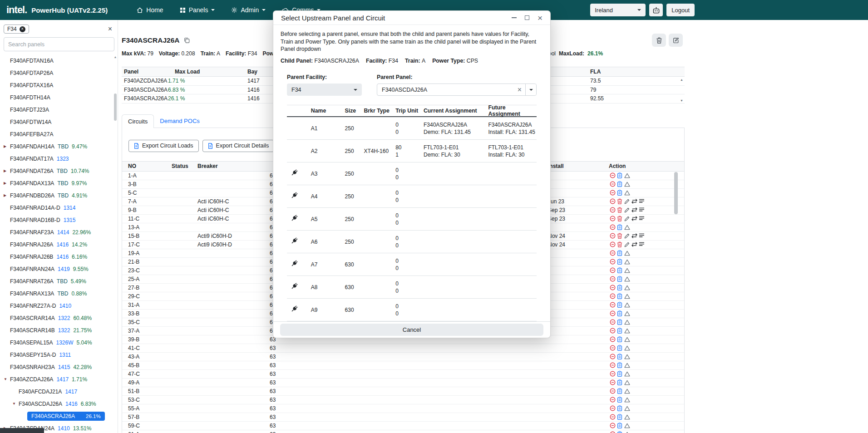 This screenshot has height=433, width=868. What do you see at coordinates (676, 40) in the screenshot?
I see `edit-panel-button` at bounding box center [676, 40].